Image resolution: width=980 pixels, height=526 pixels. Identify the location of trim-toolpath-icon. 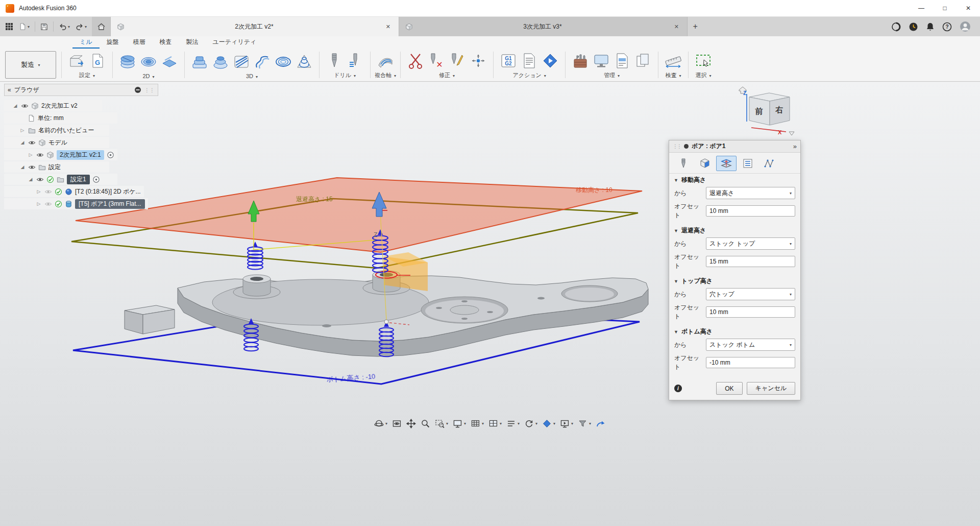
(415, 61).